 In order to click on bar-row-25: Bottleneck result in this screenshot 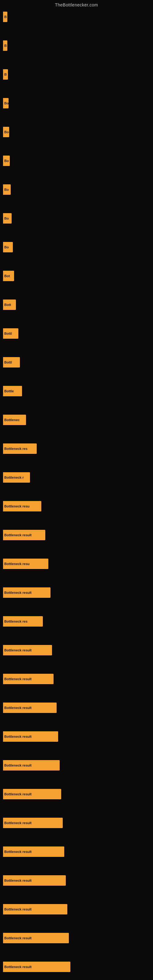, I will do `click(76, 708)`.